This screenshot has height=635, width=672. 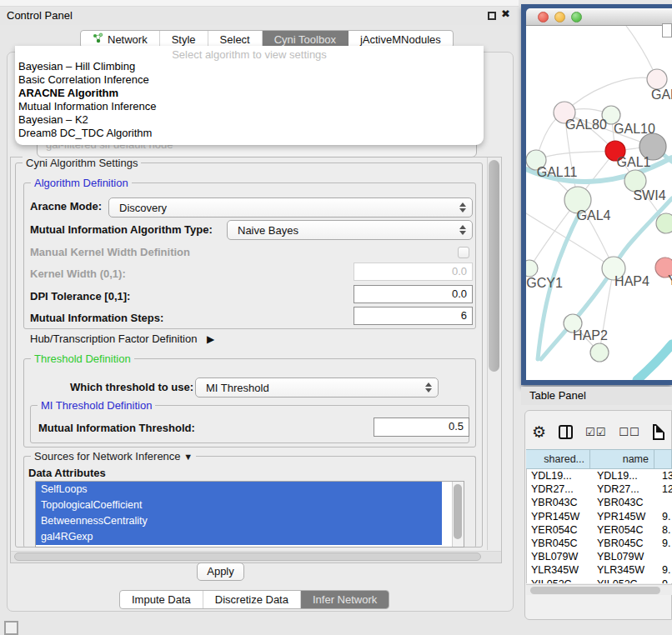 What do you see at coordinates (350, 230) in the screenshot?
I see `mi-type-combo: Naive Bayes` at bounding box center [350, 230].